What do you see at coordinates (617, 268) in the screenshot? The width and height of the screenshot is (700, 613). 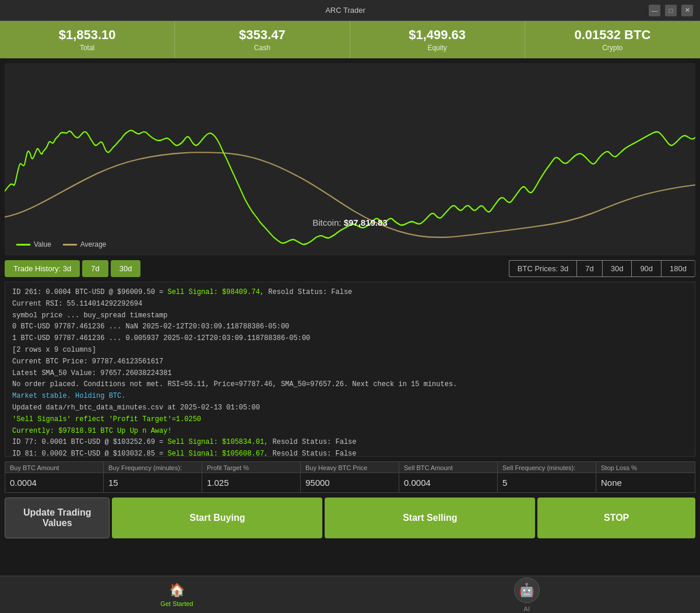 I see `btc-30d-button: 30d` at bounding box center [617, 268].